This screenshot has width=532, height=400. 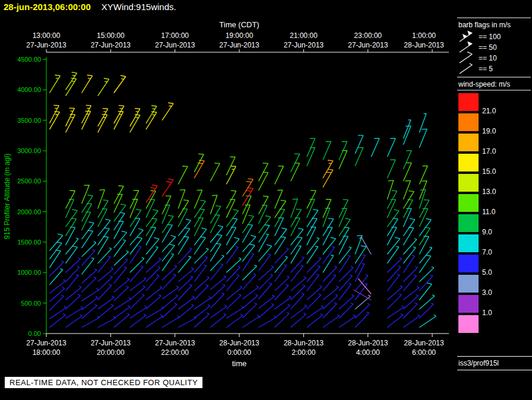 What do you see at coordinates (489, 111) in the screenshot?
I see `colorbar-label: 21.0` at bounding box center [489, 111].